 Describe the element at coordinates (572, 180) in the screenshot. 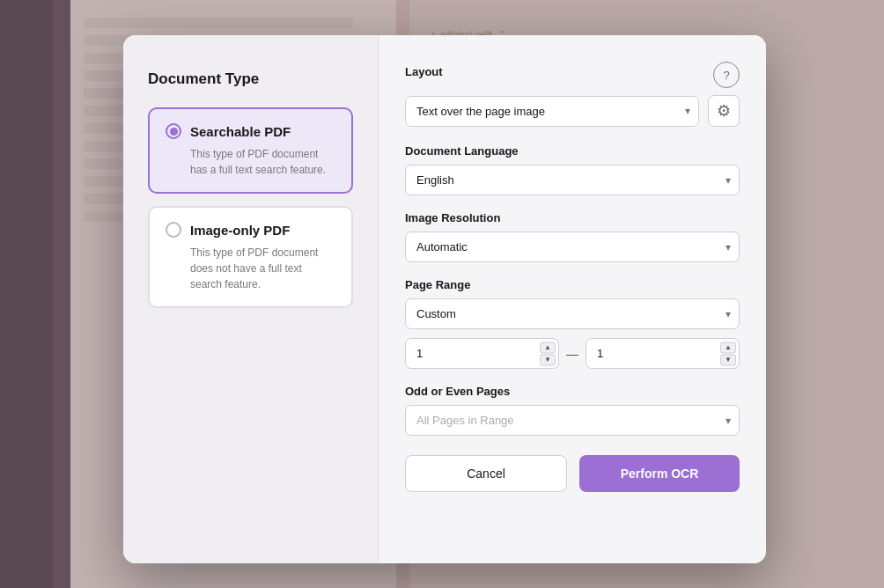

I see `doc-language-select: English French German Spanish` at that location.